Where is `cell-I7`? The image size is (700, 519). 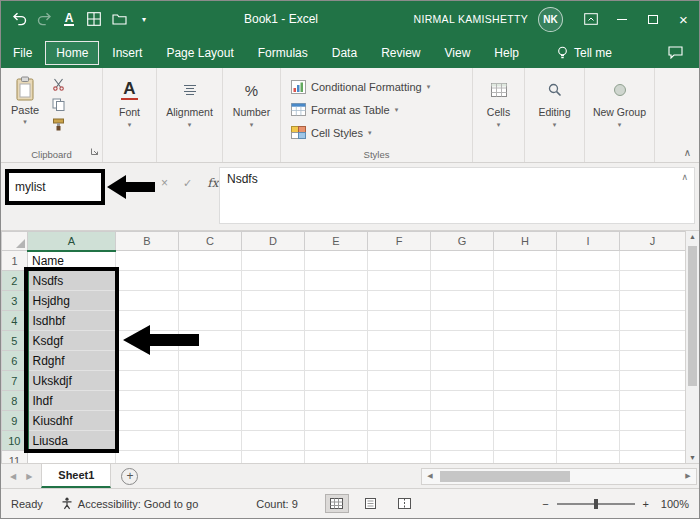
cell-I7 is located at coordinates (588, 381).